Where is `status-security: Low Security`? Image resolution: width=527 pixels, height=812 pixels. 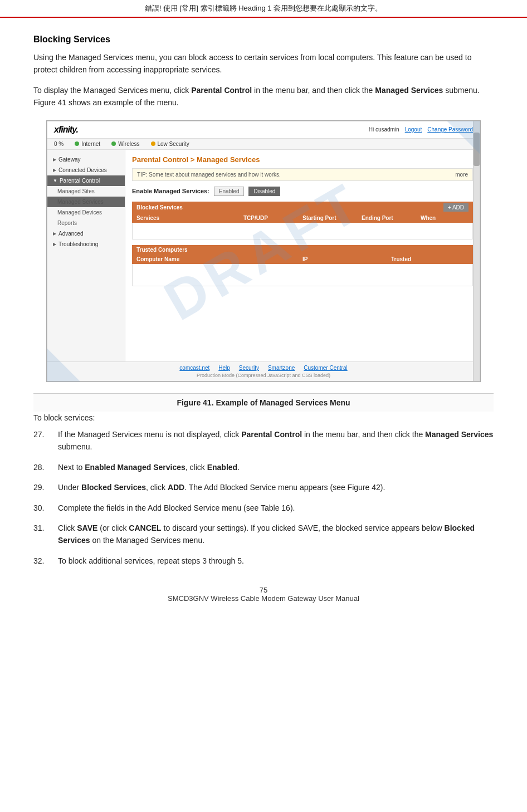 status-security: Low Security is located at coordinates (170, 144).